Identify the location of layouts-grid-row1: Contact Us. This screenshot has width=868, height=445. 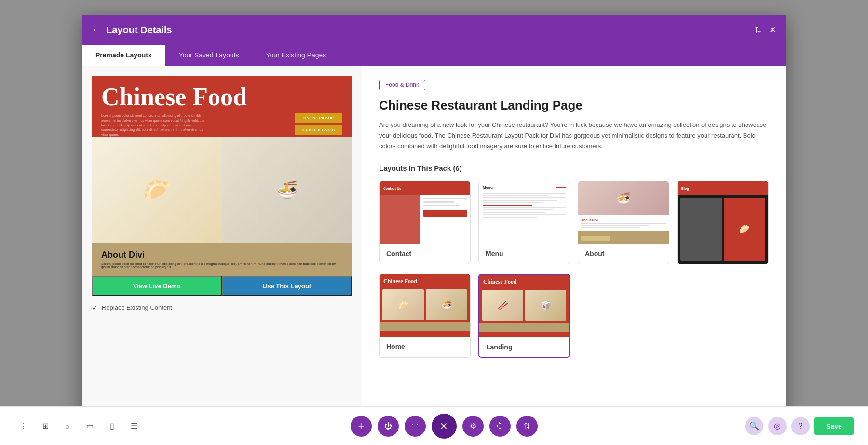
(574, 222).